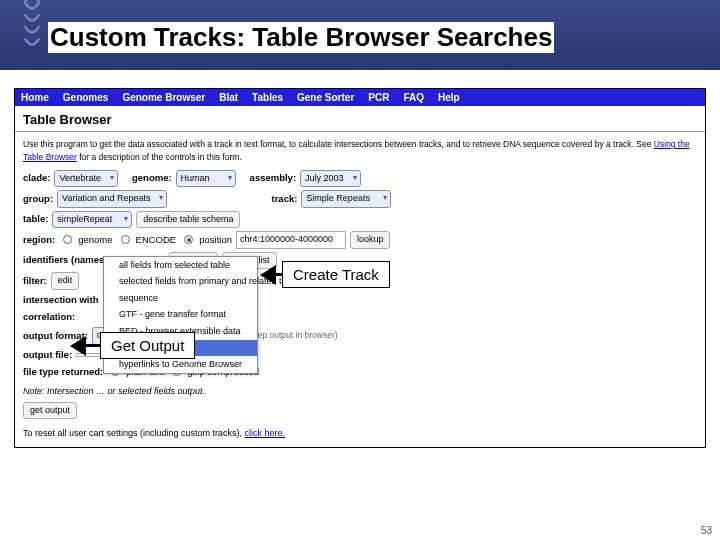  Describe the element at coordinates (449, 98) in the screenshot. I see `nav-help: Help` at that location.